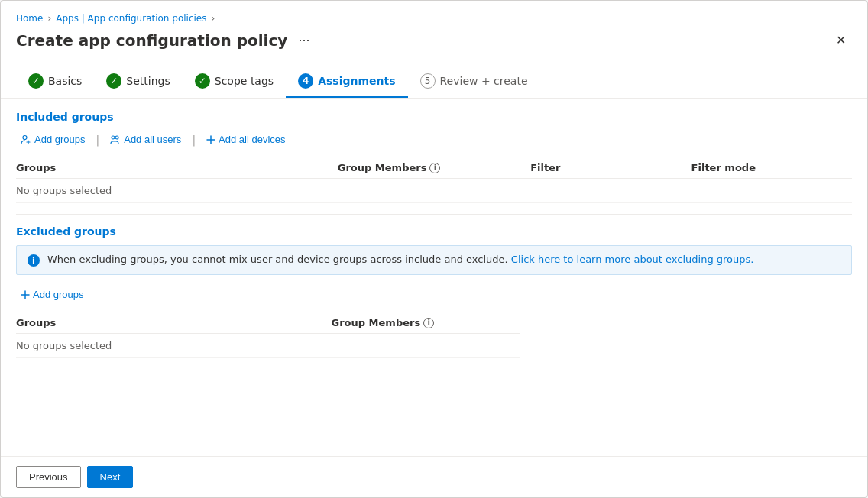 The width and height of the screenshot is (868, 498). I want to click on add-all-users-button: Add all users, so click(145, 139).